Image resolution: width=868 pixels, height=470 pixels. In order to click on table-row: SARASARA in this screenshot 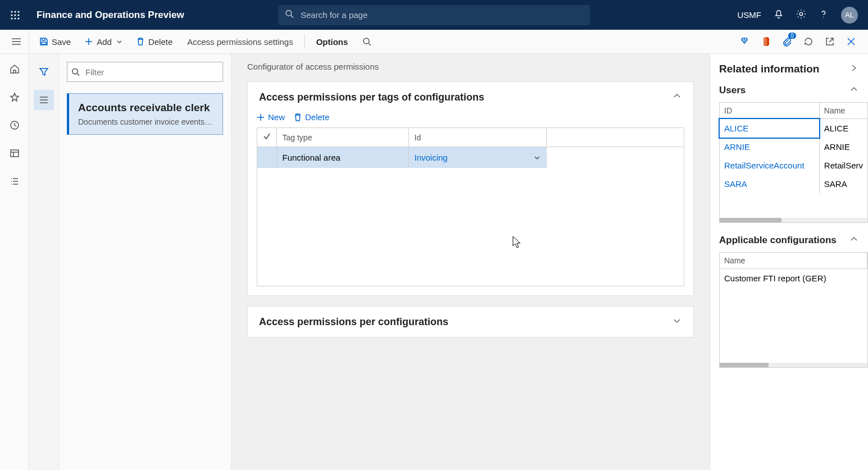, I will do `click(793, 184)`.